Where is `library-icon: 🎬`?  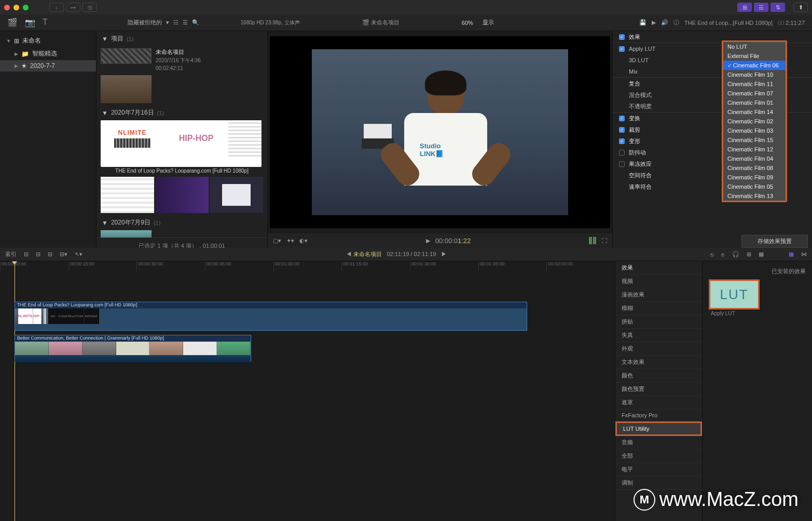 library-icon: 🎬 is located at coordinates (12, 23).